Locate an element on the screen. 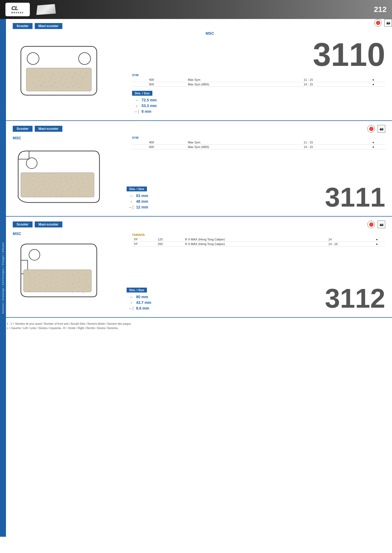 This screenshot has width=392, height=553. dim-height-val-3111: 48 mm is located at coordinates (142, 201).